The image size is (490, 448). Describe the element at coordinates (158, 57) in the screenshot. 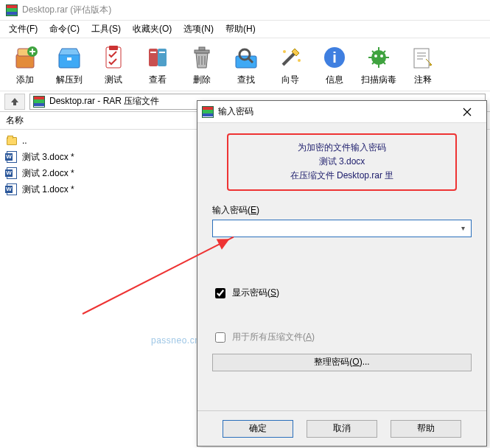

I see `view-icon` at that location.